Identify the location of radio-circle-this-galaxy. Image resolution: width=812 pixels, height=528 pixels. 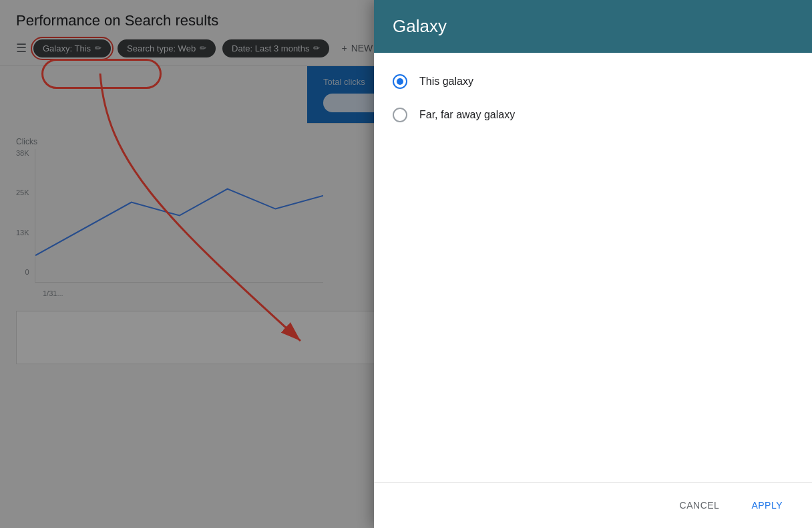
(400, 82).